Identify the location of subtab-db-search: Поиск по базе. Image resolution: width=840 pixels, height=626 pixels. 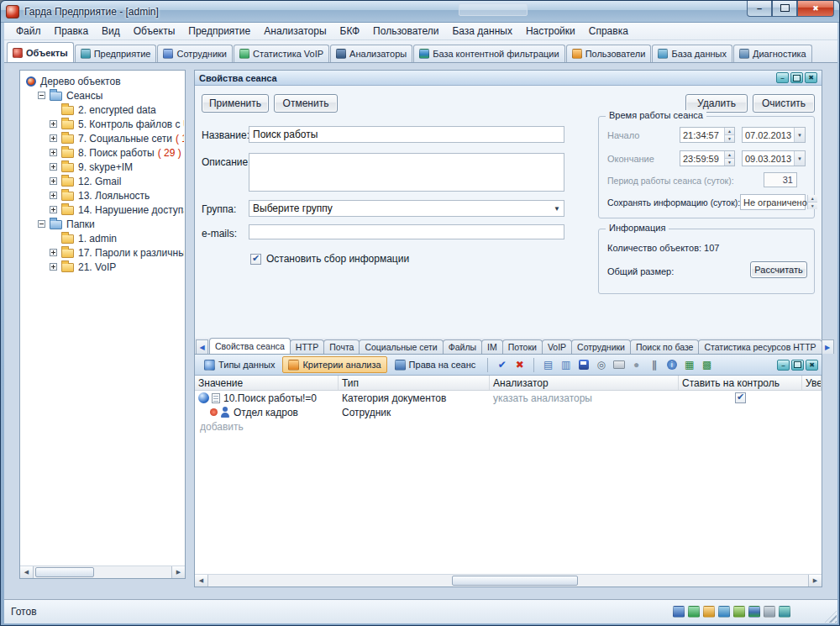
(665, 346).